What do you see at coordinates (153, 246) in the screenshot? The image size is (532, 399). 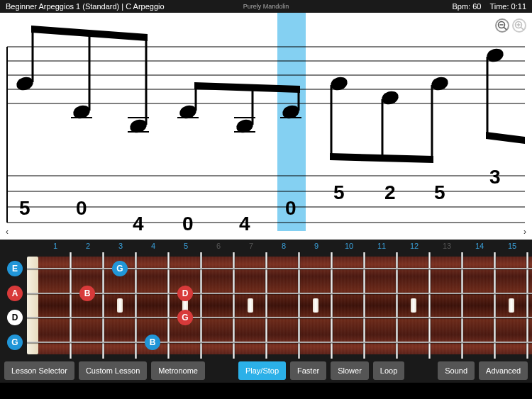 I see `fret-number: 4` at bounding box center [153, 246].